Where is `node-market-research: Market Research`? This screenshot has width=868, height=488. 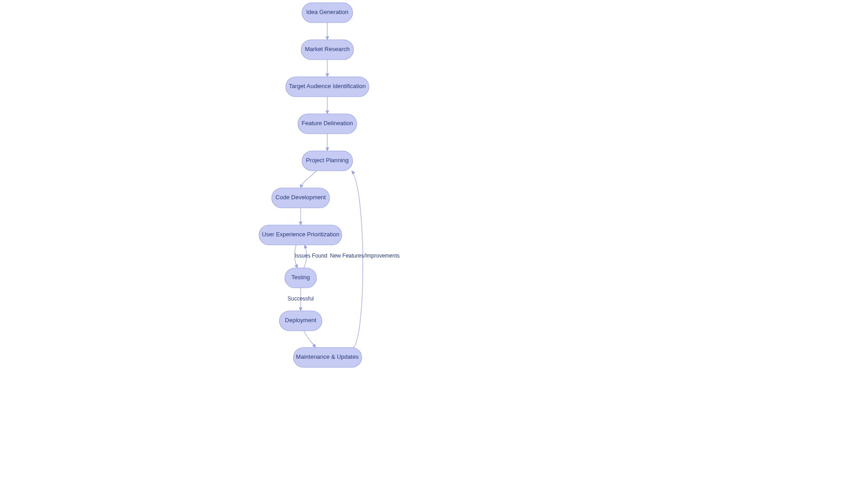
node-market-research: Market Research is located at coordinates (327, 50).